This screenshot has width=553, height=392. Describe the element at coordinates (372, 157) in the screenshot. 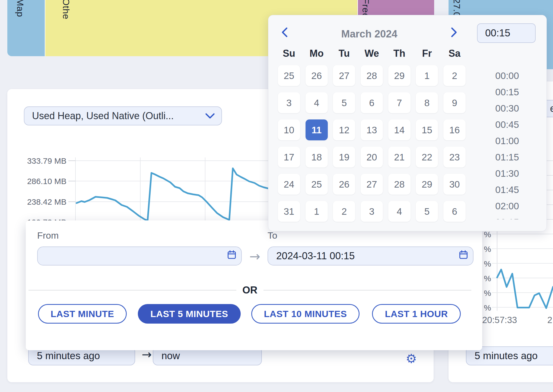

I see `day-cell: 20` at that location.